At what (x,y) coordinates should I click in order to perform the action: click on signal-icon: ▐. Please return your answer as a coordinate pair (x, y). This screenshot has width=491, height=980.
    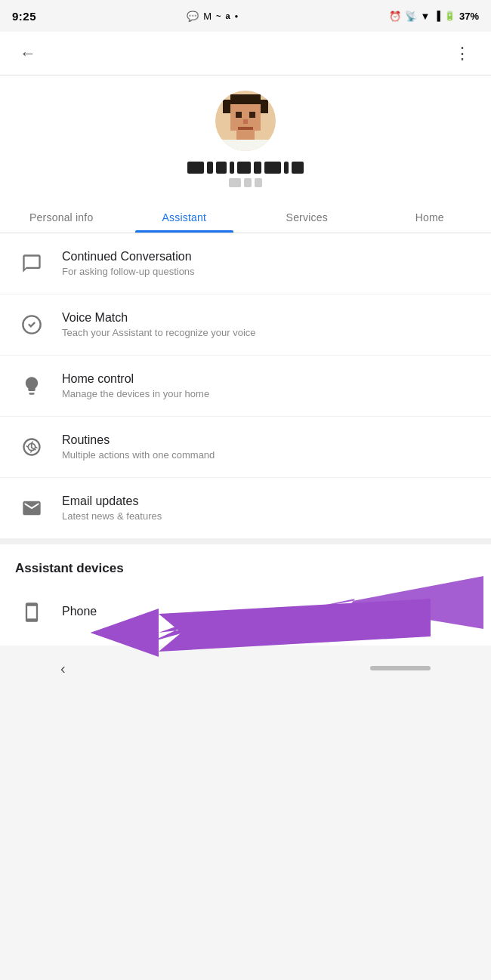
    Looking at the image, I should click on (437, 16).